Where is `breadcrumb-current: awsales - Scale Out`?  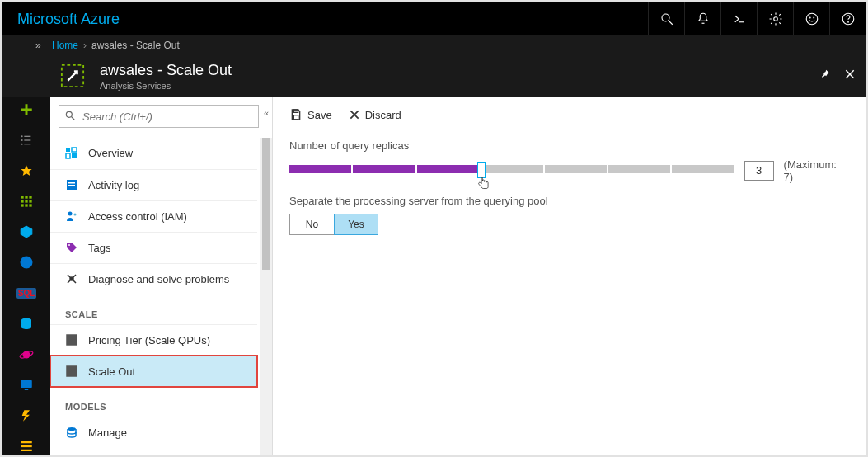
breadcrumb-current: awsales - Scale Out is located at coordinates (135, 45).